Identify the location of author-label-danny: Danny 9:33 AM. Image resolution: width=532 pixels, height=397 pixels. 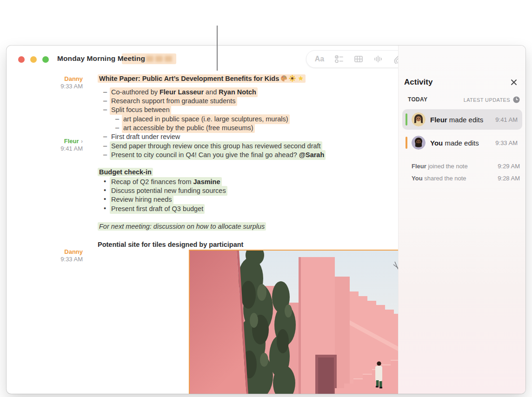
(59, 83).